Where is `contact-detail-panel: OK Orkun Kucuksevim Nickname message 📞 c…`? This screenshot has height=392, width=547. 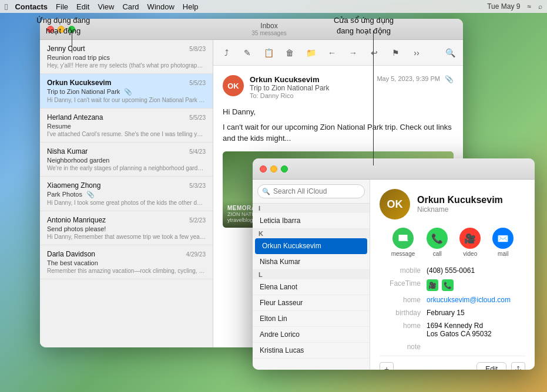
contact-detail-panel: OK Orkun Kucuksevim Nickname message 📞 c… is located at coordinates (452, 275).